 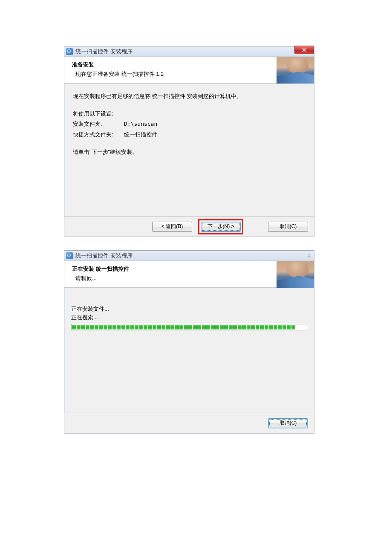 What do you see at coordinates (304, 50) in the screenshot?
I see `close-icon` at bounding box center [304, 50].